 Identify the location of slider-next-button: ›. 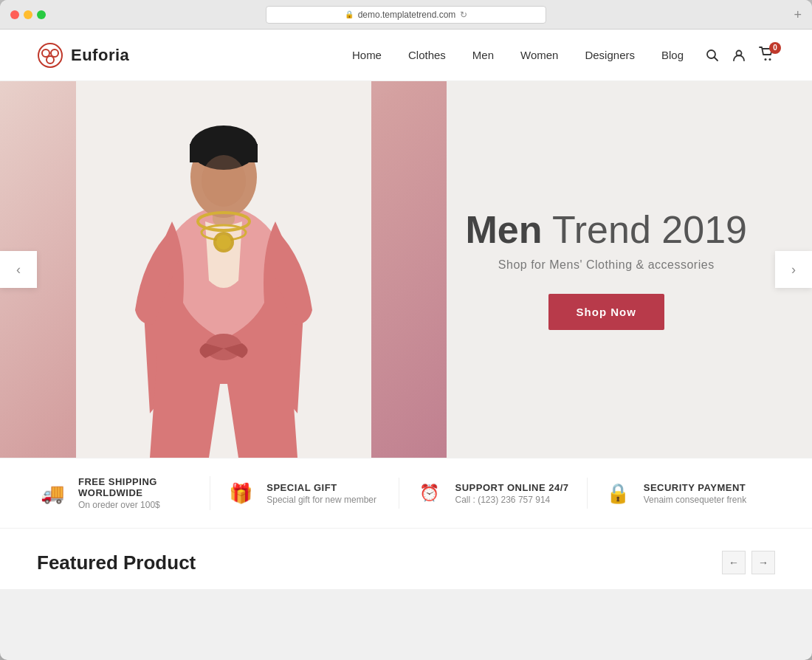
(794, 269).